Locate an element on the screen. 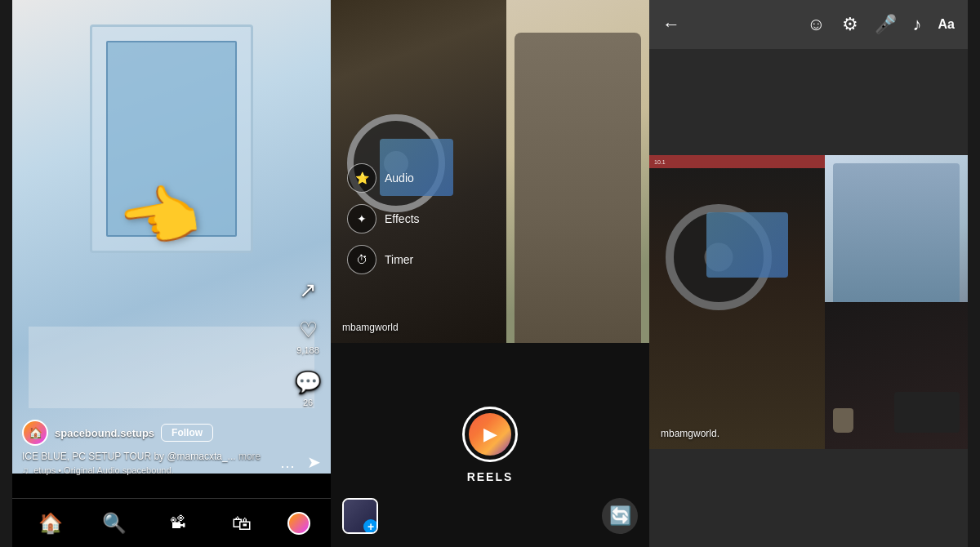  music-note-icon: ♫ is located at coordinates (25, 470).